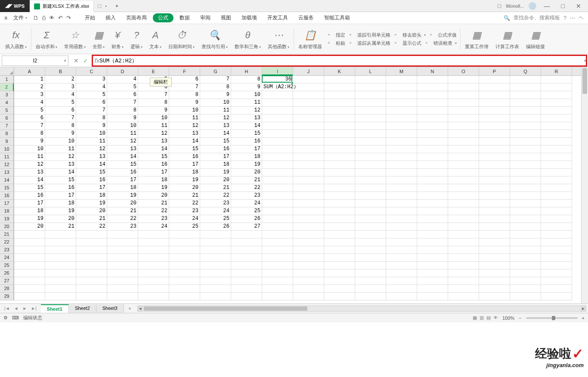 This screenshot has width=588, height=377. I want to click on cell-Q7, so click(526, 126).